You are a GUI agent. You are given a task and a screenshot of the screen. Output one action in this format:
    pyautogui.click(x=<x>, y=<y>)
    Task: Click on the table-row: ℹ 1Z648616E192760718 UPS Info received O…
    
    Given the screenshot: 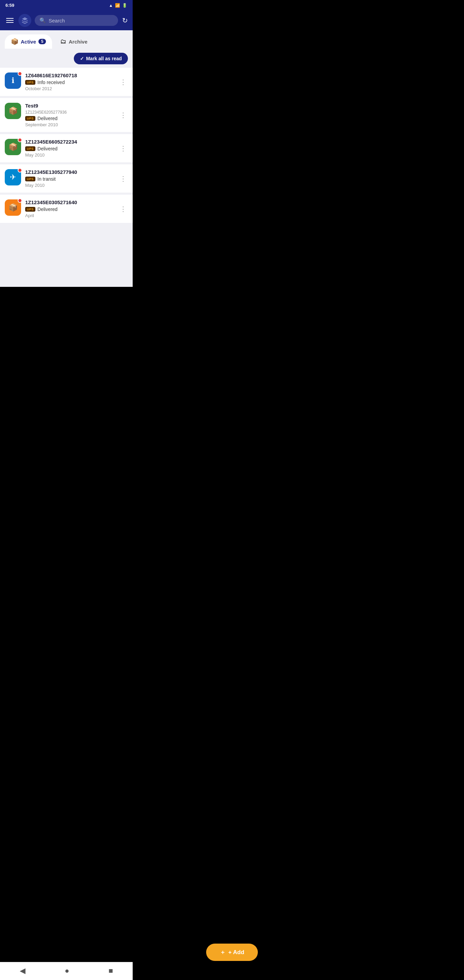 What is the action you would take?
    pyautogui.click(x=66, y=82)
    